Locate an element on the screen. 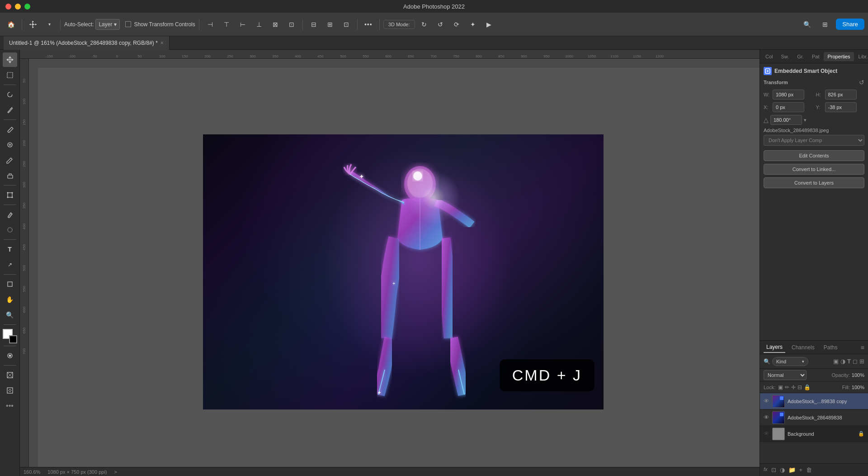 This screenshot has height=476, width=868. text-tool: T is located at coordinates (10, 249).